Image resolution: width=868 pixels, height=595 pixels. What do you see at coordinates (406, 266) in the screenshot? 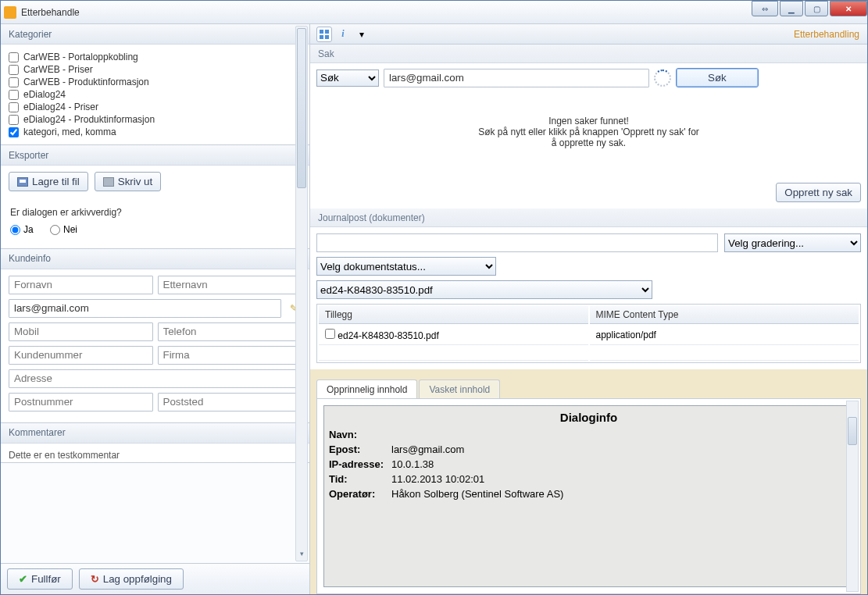
I see `dokumentstatus-select: Velg dokumentstatus...` at bounding box center [406, 266].